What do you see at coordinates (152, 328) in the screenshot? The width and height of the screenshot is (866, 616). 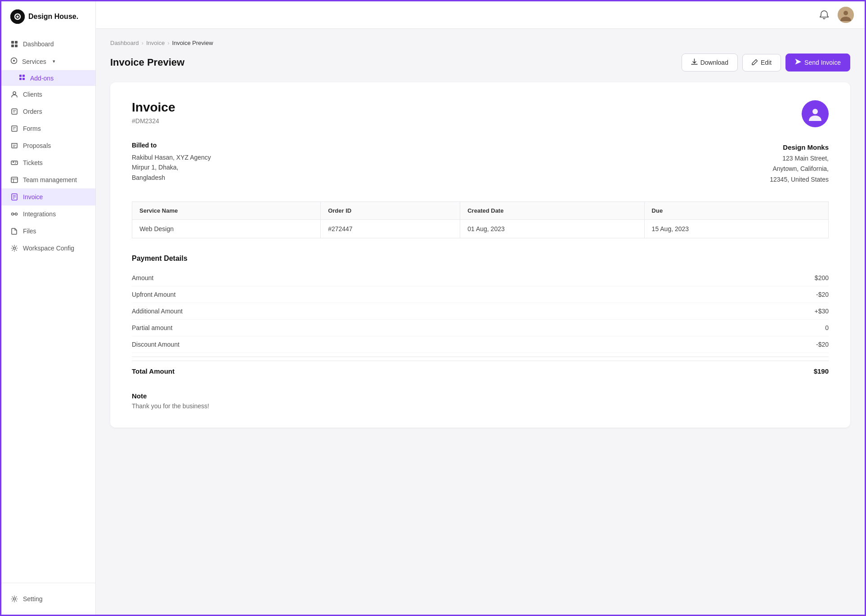 I see `payment-label-partial: Partial amount` at bounding box center [152, 328].